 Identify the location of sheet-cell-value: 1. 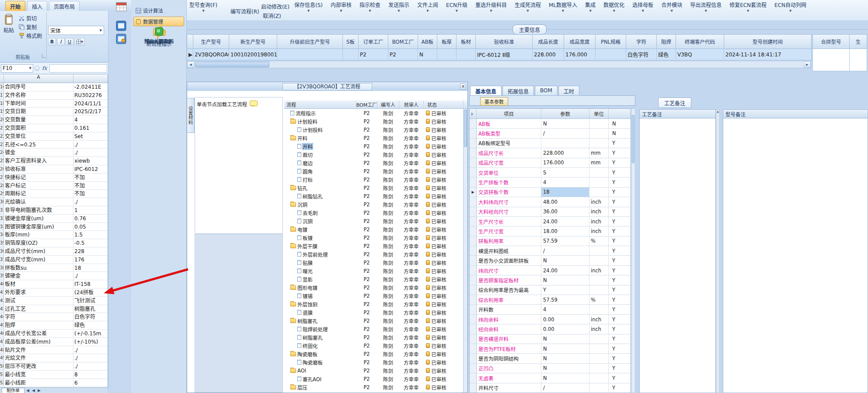
(91, 210).